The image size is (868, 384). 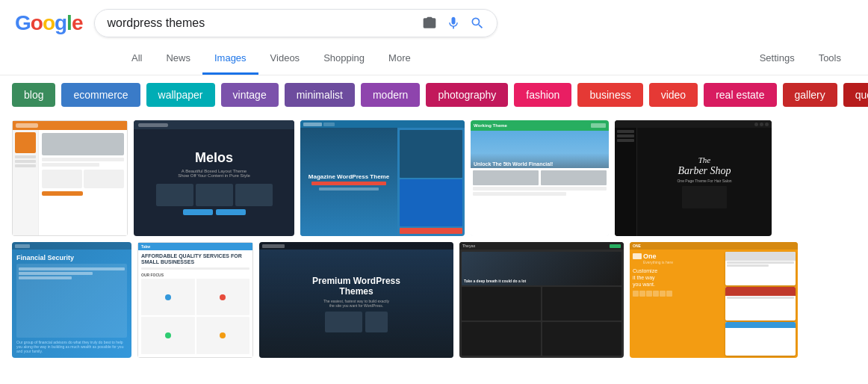 I want to click on chip-quote: quote, so click(x=856, y=95).